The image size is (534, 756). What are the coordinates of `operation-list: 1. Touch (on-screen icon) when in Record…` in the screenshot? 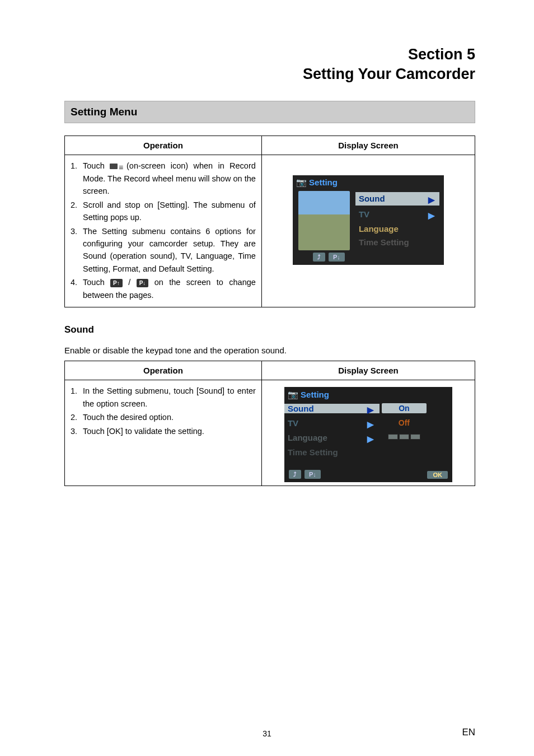 It's located at (163, 231).